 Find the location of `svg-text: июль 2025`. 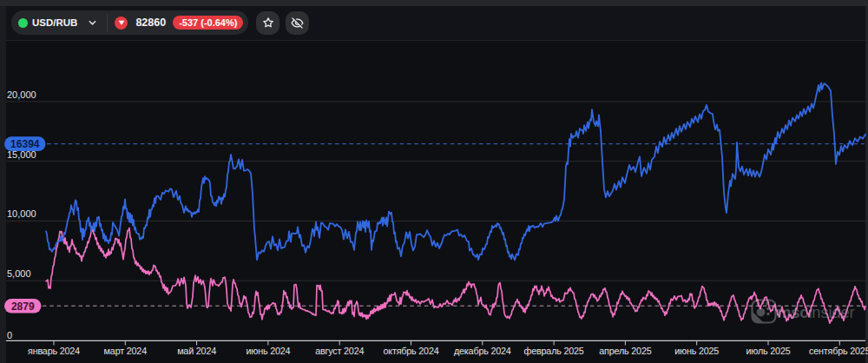

svg-text: июль 2025 is located at coordinates (767, 351).